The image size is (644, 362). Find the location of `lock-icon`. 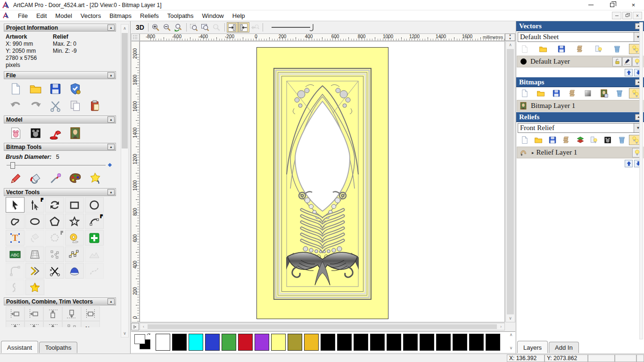

lock-icon is located at coordinates (617, 62).